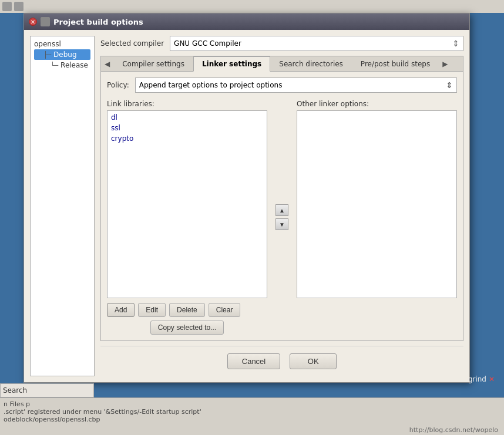  What do you see at coordinates (211, 85) in the screenshot?
I see `policy-value: Append target options to project options` at bounding box center [211, 85].